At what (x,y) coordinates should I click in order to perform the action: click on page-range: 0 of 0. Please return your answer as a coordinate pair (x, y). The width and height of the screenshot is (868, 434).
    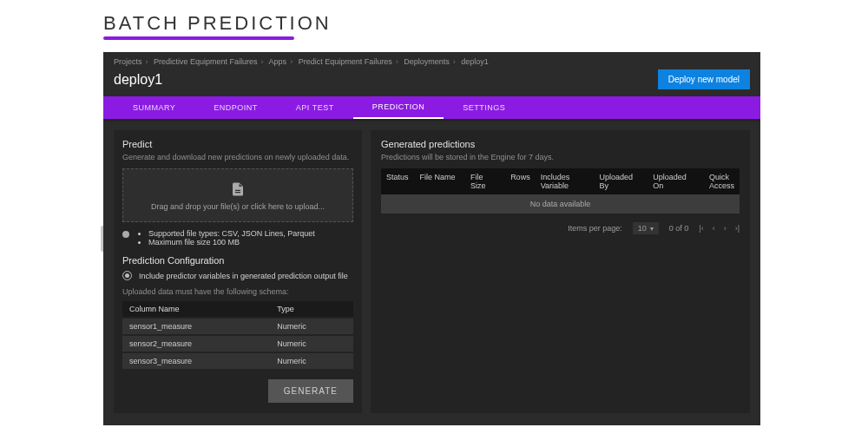
    Looking at the image, I should click on (679, 228).